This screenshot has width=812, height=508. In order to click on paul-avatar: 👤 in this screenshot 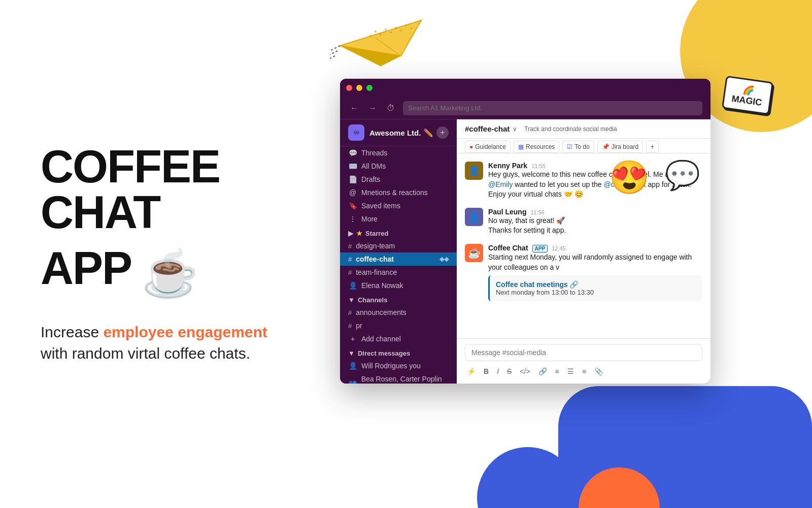, I will do `click(474, 217)`.